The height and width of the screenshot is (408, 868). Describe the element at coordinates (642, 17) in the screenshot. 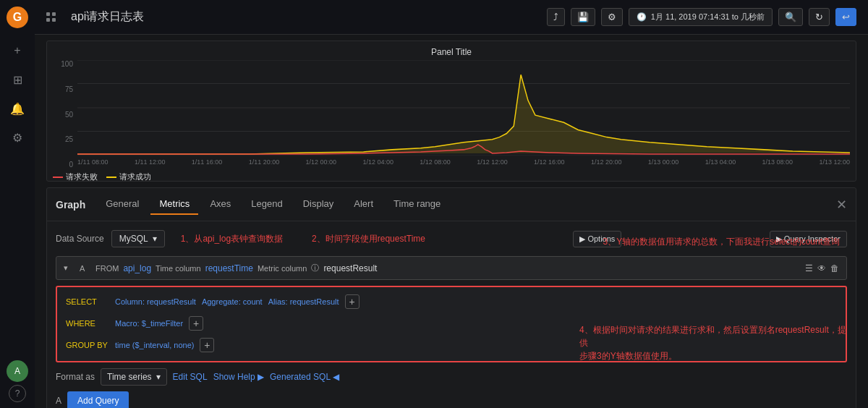

I see `clock-icon: 🕐` at that location.